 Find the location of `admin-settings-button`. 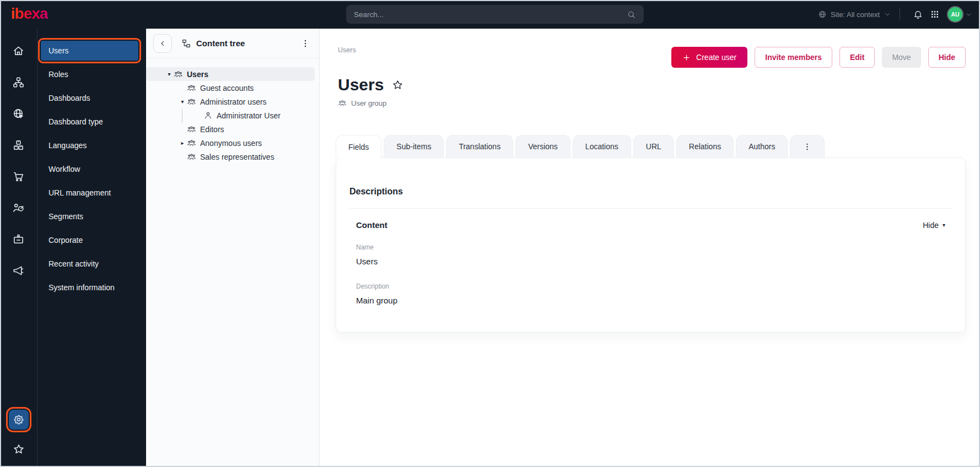

admin-settings-button is located at coordinates (19, 420).